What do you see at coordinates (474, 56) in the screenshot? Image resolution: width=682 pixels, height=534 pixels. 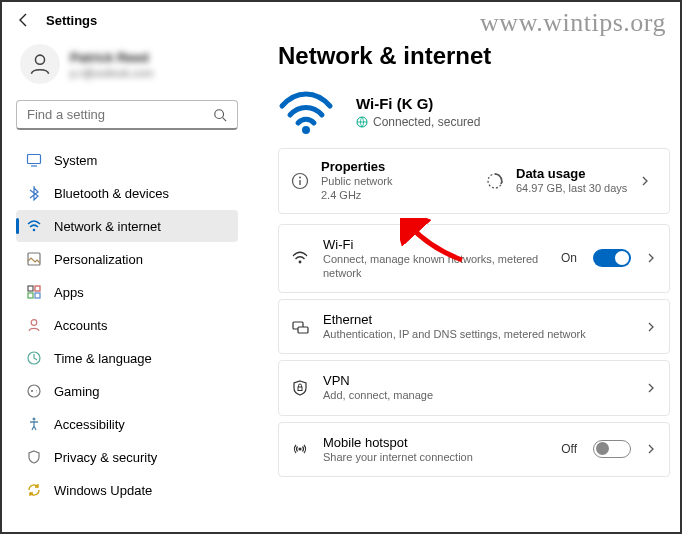 I see `page-title: Network & internet` at bounding box center [474, 56].